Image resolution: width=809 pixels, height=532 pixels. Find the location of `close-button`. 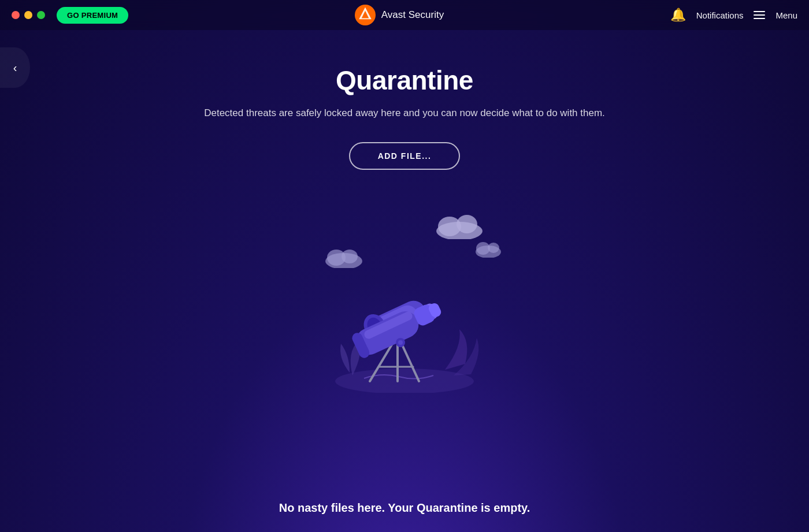

close-button is located at coordinates (16, 15).